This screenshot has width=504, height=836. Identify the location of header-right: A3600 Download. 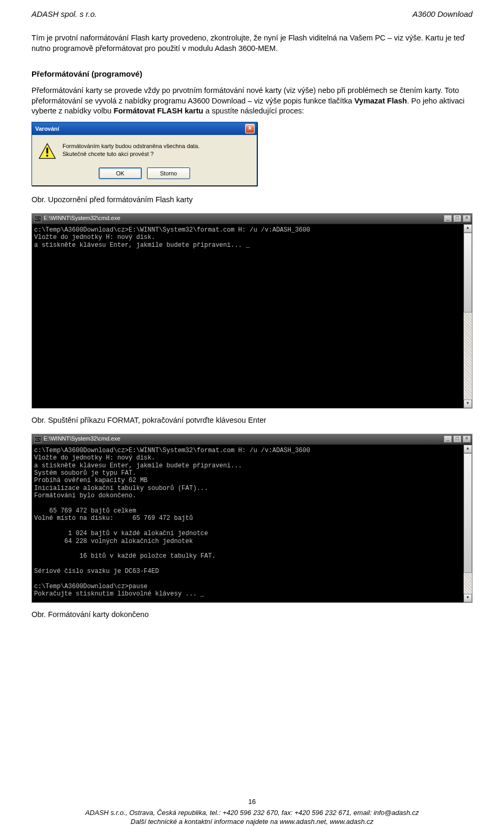
(443, 14).